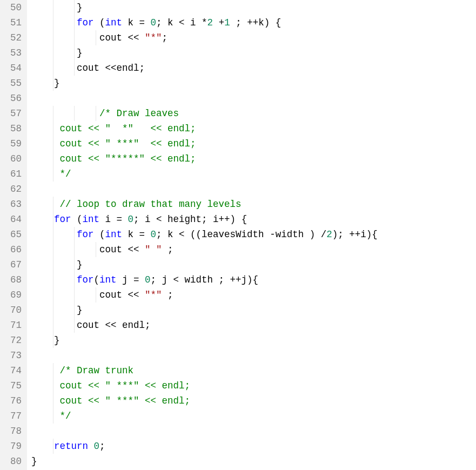 This screenshot has width=476, height=470. I want to click on line-number: 51, so click(12, 23).